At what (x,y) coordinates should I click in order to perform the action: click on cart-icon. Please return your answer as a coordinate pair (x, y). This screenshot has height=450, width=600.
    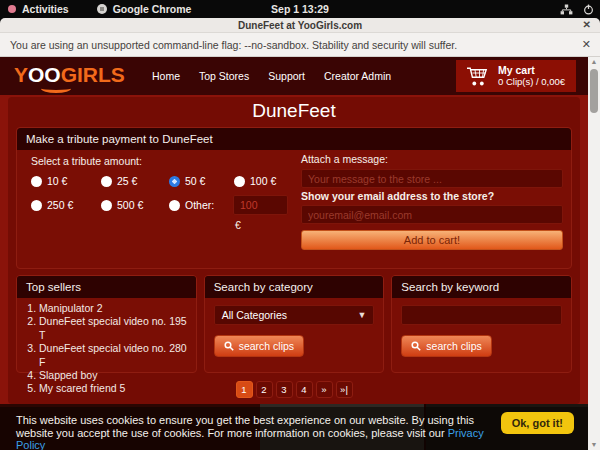
    Looking at the image, I should click on (478, 76).